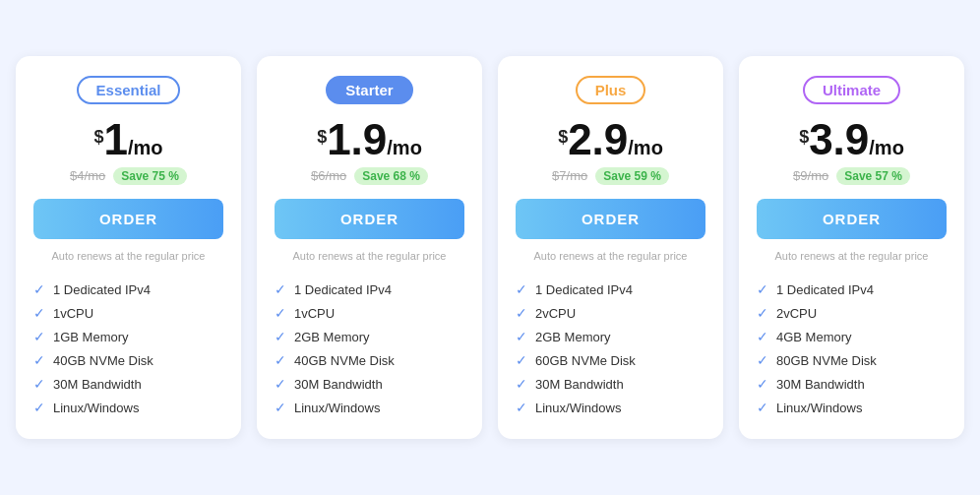  What do you see at coordinates (827, 360) in the screenshot?
I see `feature-text: 80GB NVMe Disk` at bounding box center [827, 360].